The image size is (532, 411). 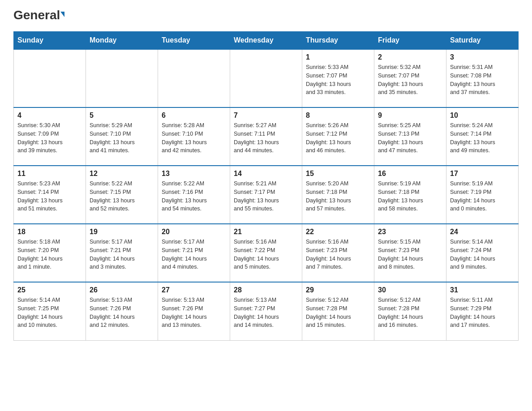 What do you see at coordinates (266, 253) in the screenshot?
I see `calendar-cell: 21Sunrise: 5:16 AM Sunset: 7:22 PM Dayli…` at bounding box center [266, 253].